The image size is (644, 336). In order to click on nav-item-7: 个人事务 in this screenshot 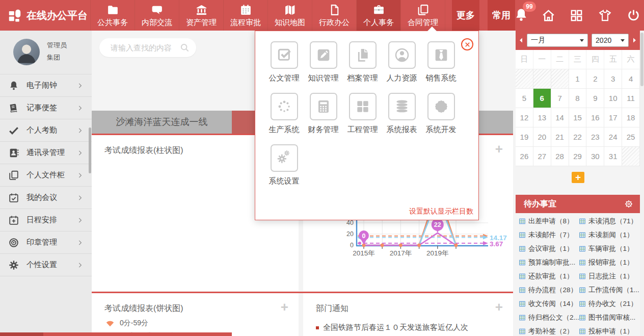, I will do `click(379, 15)`.